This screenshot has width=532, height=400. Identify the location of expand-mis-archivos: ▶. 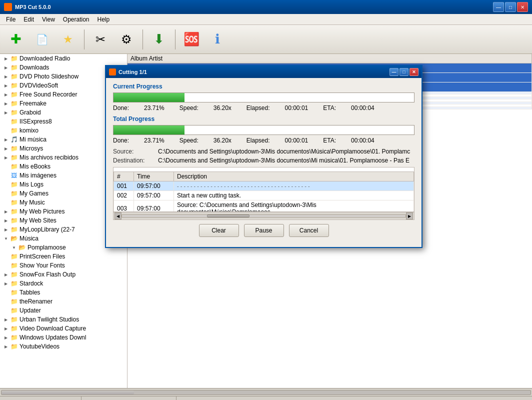
(6, 158).